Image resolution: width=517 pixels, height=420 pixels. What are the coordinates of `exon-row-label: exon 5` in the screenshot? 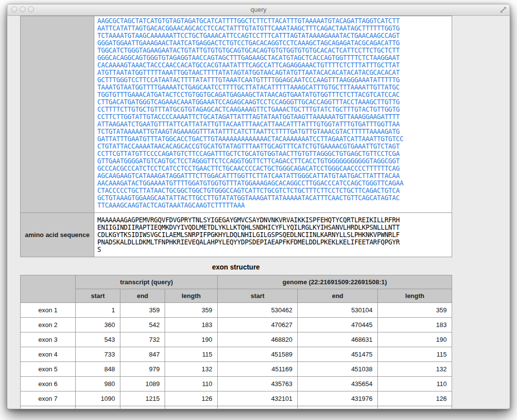 It's located at (48, 369).